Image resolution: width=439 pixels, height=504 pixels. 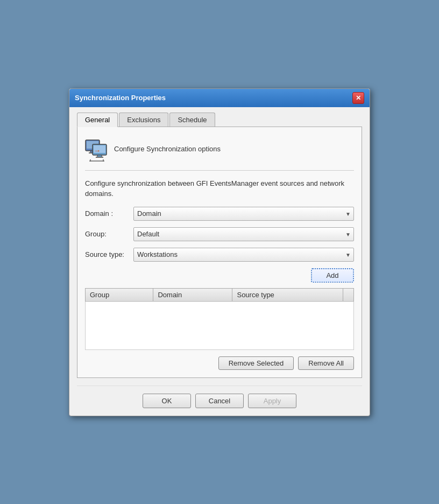 I want to click on tab-exclusions: Exclusions, so click(x=144, y=120).